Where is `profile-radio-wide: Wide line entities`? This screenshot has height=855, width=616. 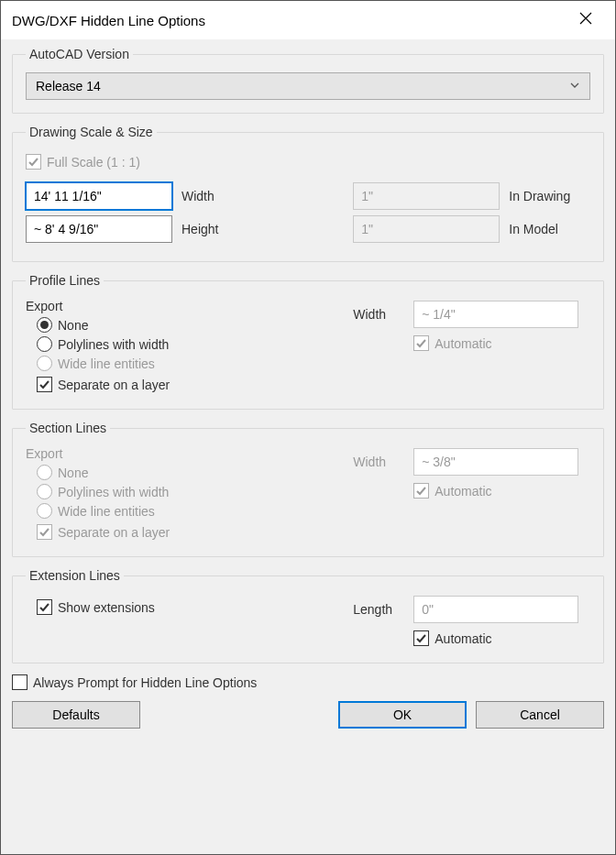 profile-radio-wide: Wide line entities is located at coordinates (194, 363).